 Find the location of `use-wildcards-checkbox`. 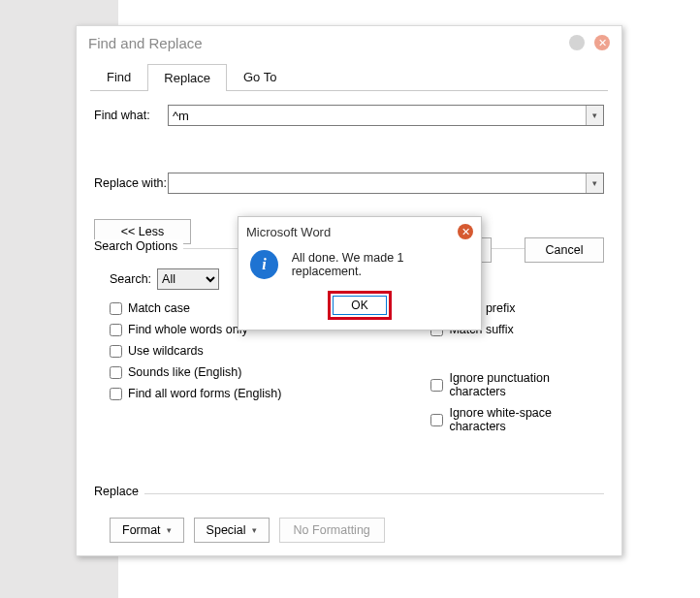

use-wildcards-checkbox is located at coordinates (116, 351).